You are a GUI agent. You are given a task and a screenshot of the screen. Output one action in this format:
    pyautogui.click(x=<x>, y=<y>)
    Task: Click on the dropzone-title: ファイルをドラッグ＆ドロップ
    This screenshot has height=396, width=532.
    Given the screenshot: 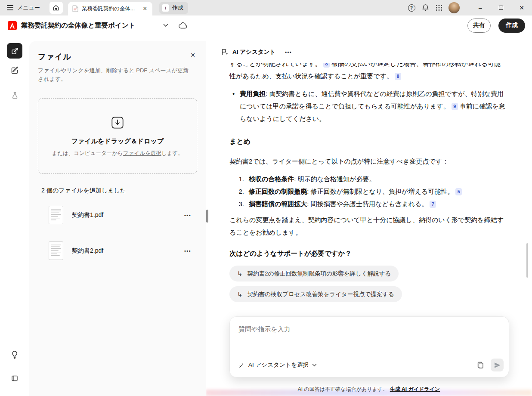 What is the action you would take?
    pyautogui.click(x=118, y=141)
    